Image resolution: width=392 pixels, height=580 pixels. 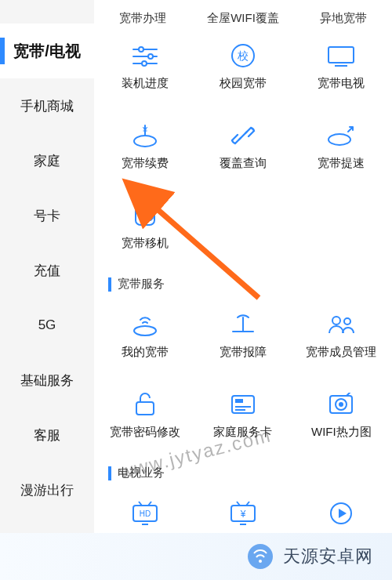 What do you see at coordinates (243, 513) in the screenshot?
I see `tv-renew-icon: ¥` at bounding box center [243, 513].